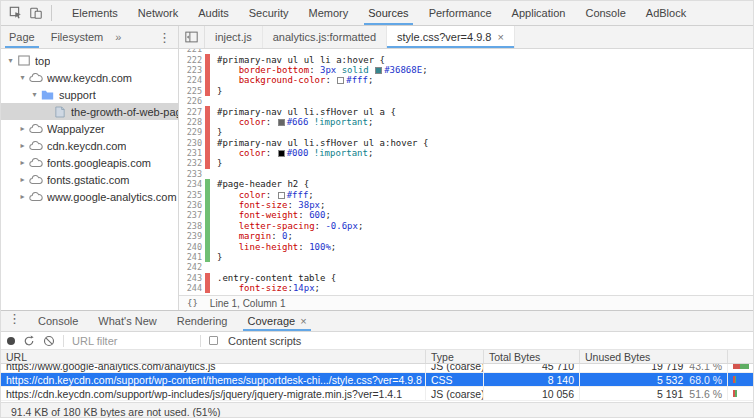 This screenshot has height=418, width=754. Describe the element at coordinates (90, 162) in the screenshot. I see `tree-item-fonts-googleapis-com: ▸fonts.googleapis.com` at that location.